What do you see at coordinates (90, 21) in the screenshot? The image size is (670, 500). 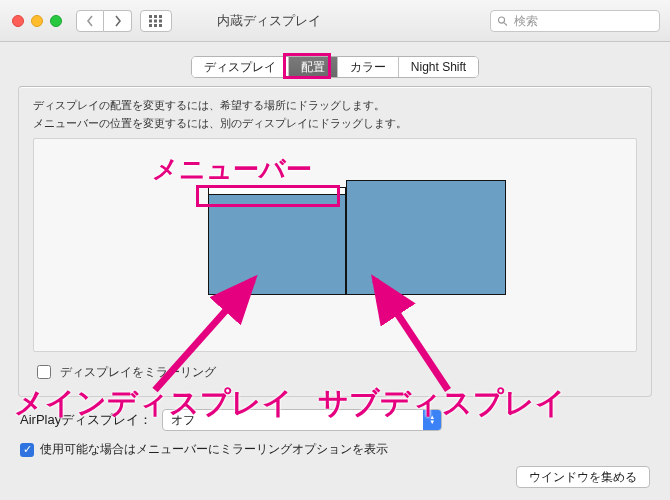 I see `nav-back-button` at bounding box center [90, 21].